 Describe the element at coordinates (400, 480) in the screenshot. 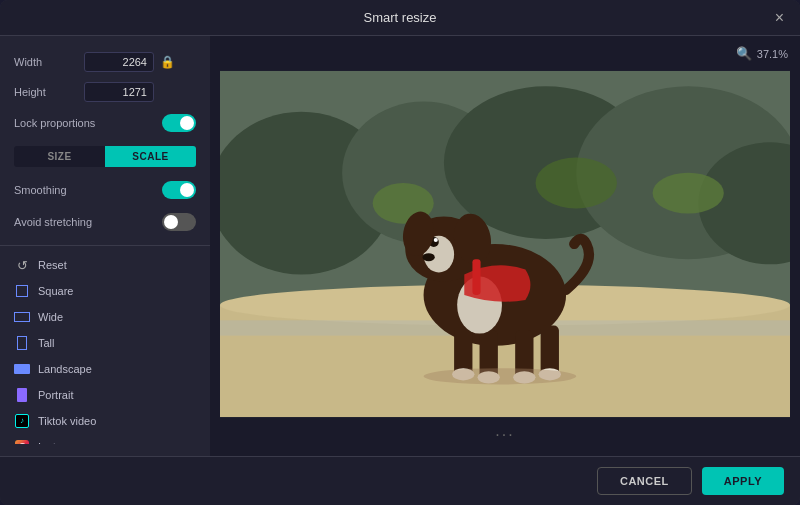

I see `dialog-footer: CANCEL APPLY` at that location.